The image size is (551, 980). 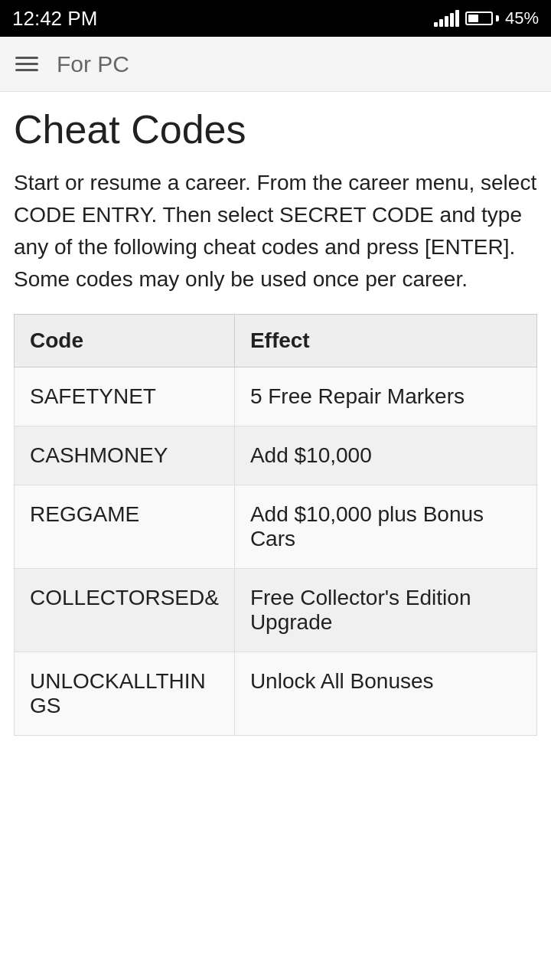 I want to click on page-description: Start or resume a career. From the caree…, so click(x=276, y=231).